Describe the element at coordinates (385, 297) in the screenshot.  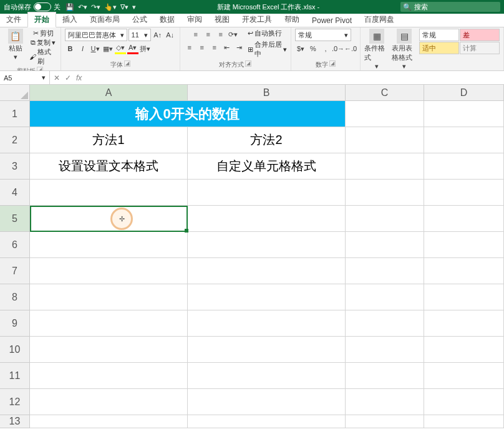
I see `cell-C8` at that location.